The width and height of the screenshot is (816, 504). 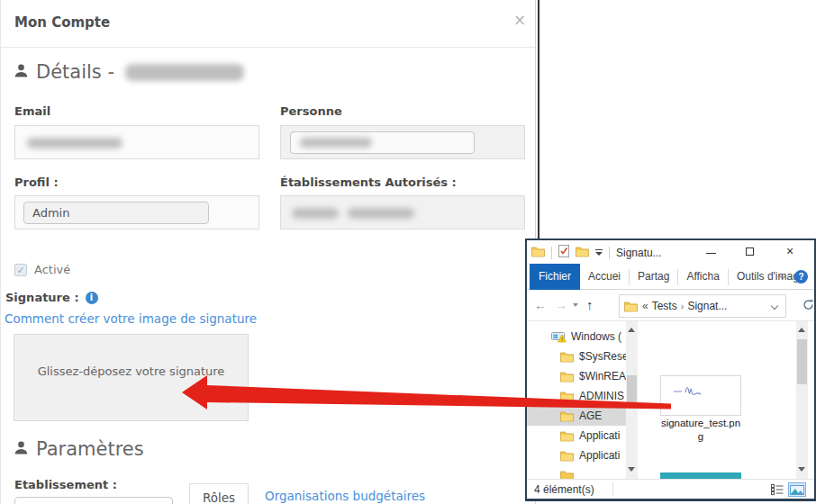 I want to click on tree-item-application-1: Applicati, so click(x=577, y=436).